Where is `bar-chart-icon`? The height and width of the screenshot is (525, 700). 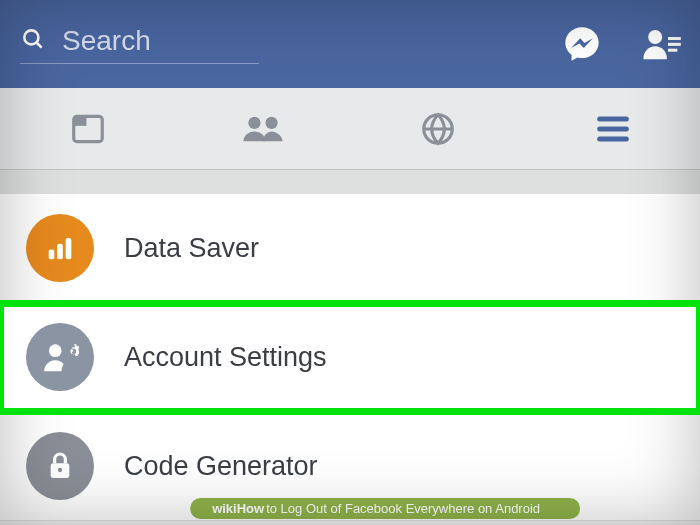 bar-chart-icon is located at coordinates (60, 248).